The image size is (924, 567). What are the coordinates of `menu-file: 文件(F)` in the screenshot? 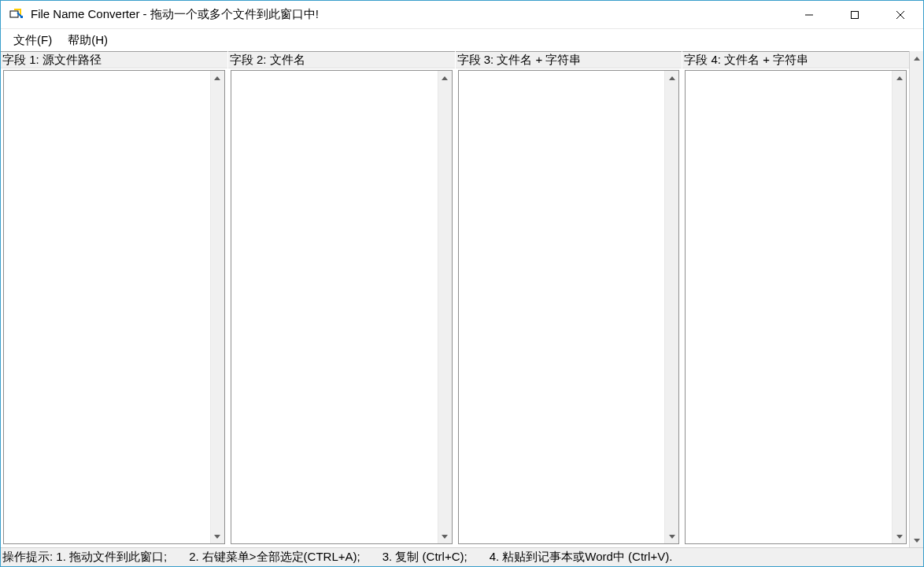 It's located at (33, 41).